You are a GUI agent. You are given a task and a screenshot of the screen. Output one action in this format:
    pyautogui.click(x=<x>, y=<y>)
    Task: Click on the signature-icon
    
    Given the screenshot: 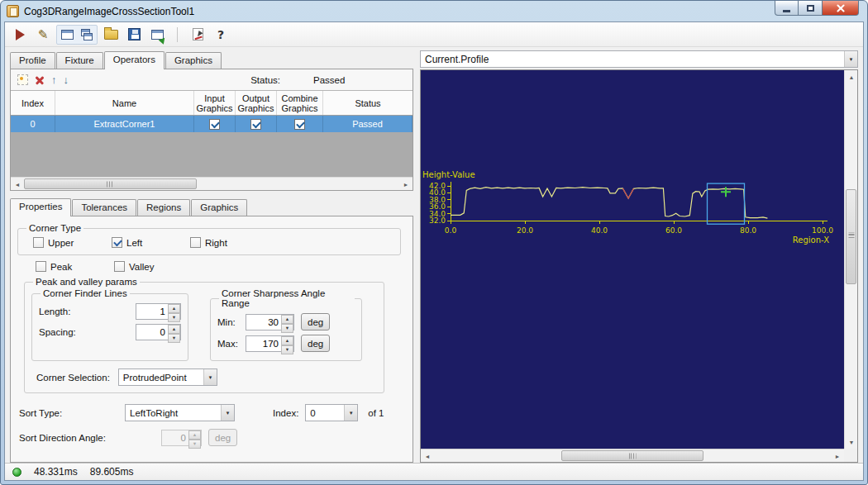 What is the action you would take?
    pyautogui.click(x=198, y=35)
    